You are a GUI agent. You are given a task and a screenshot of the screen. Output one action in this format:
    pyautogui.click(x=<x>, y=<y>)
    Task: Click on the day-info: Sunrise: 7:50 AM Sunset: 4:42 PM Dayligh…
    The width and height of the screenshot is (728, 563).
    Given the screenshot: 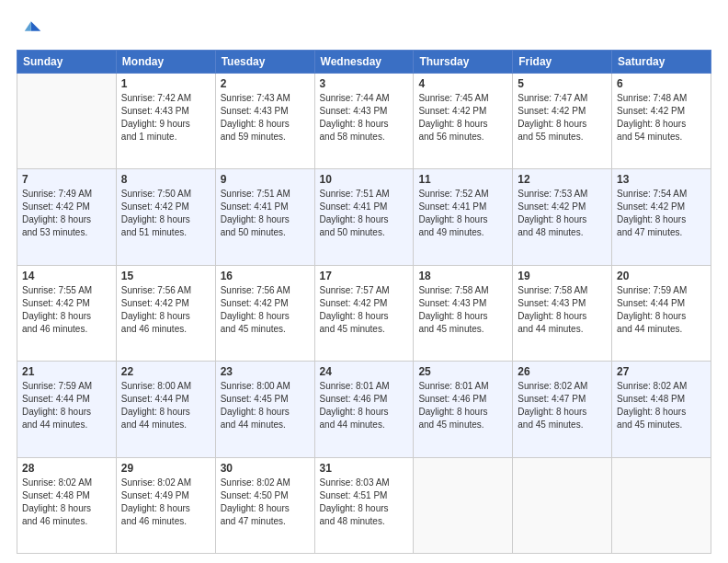 What is the action you would take?
    pyautogui.click(x=165, y=213)
    